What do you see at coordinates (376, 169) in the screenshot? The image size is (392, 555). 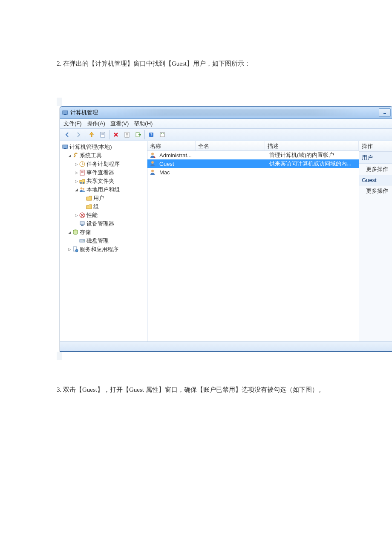 I see `action-more-users: 更多操作` at bounding box center [376, 169].